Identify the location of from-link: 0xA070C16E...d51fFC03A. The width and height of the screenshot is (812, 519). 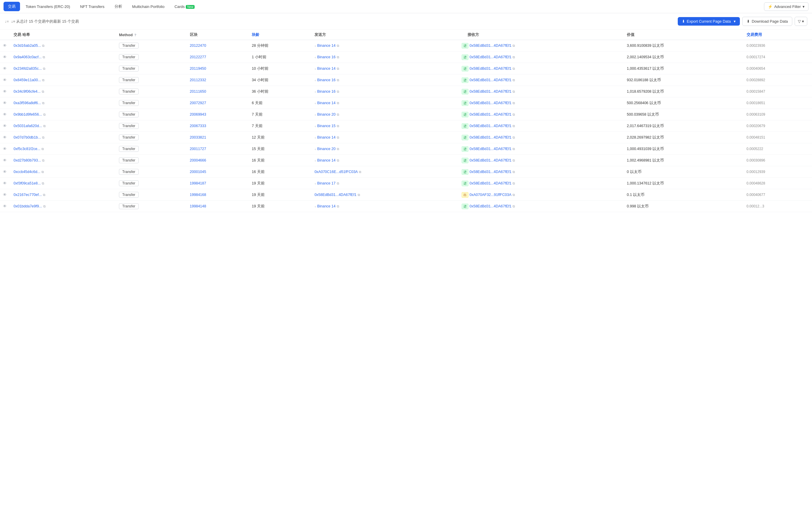
(336, 172).